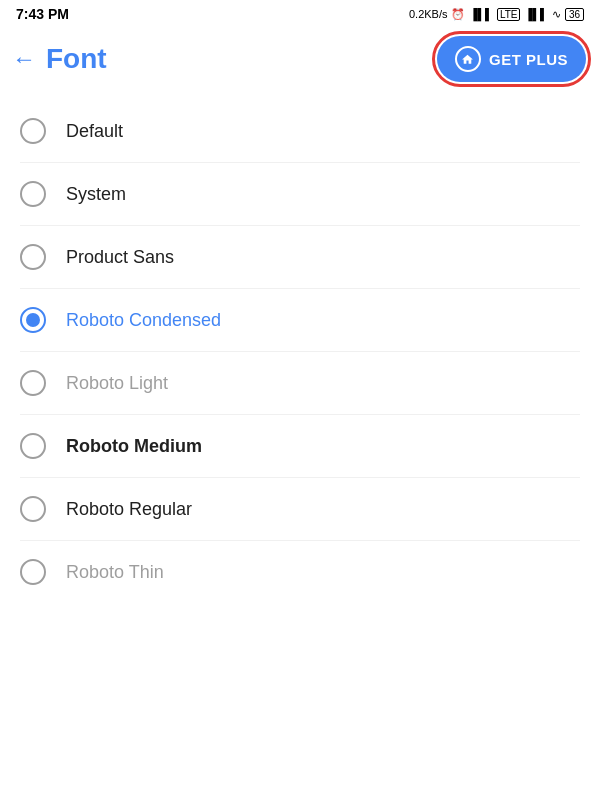 This screenshot has height=799, width=600. Describe the element at coordinates (24, 59) in the screenshot. I see `back-button: ←` at that location.